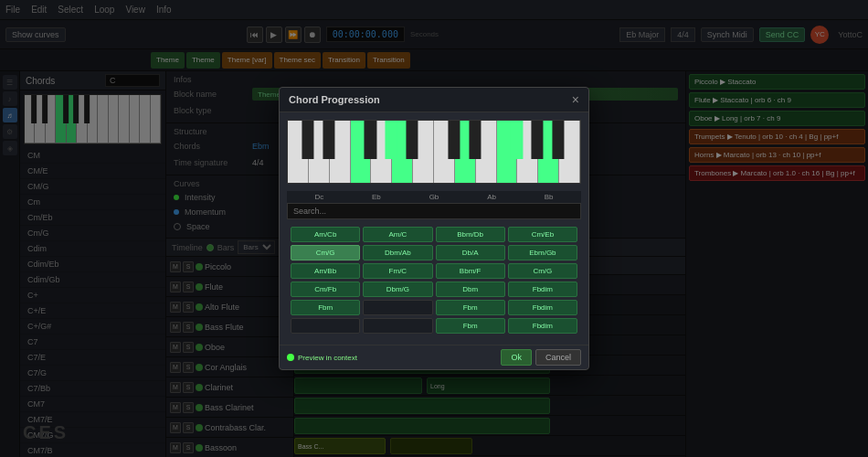 This screenshot has width=868, height=457. I want to click on preview-toggle: Preview in context, so click(322, 358).